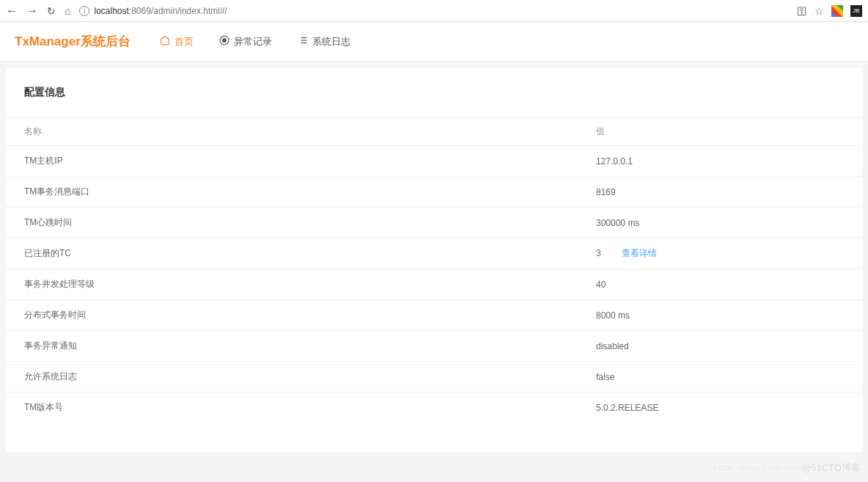 The width and height of the screenshot is (868, 482). Describe the element at coordinates (720, 408) in the screenshot. I see `row-value: 5.0.2.RELEASE` at that location.